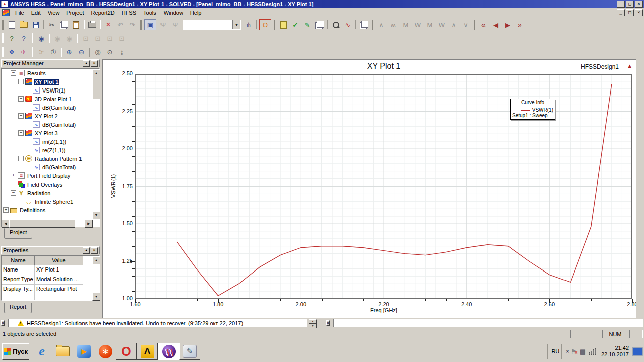  Describe the element at coordinates (120, 25) in the screenshot. I see `undo-icon: ↶` at that location.